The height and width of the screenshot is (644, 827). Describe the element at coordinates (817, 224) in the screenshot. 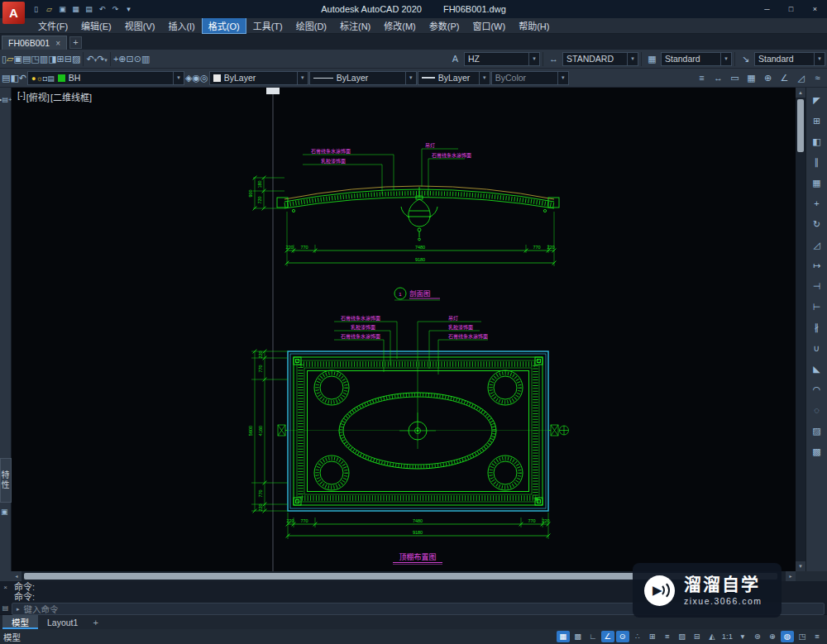

I see `rotate-icon: ↻` at that location.